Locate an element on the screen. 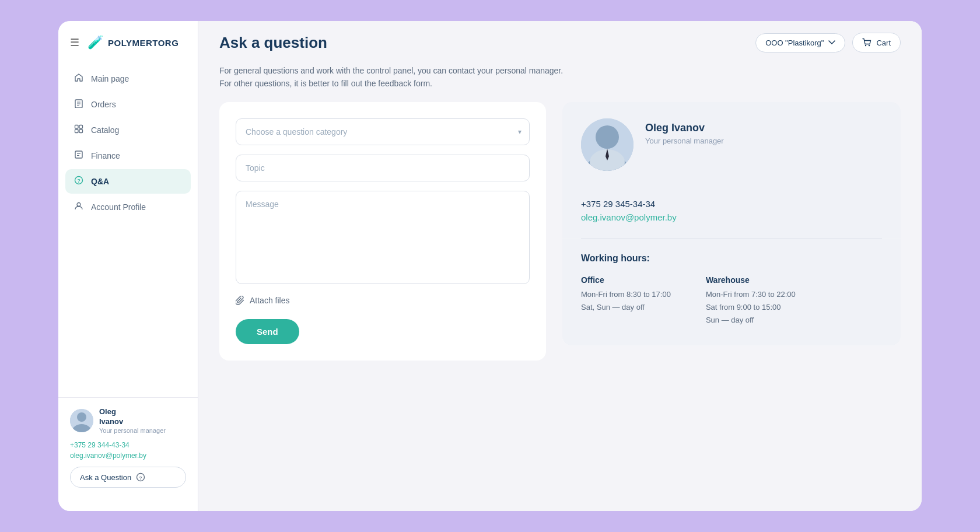 This screenshot has height=532, width=980. sidebar-item-label: Main page is located at coordinates (110, 79).